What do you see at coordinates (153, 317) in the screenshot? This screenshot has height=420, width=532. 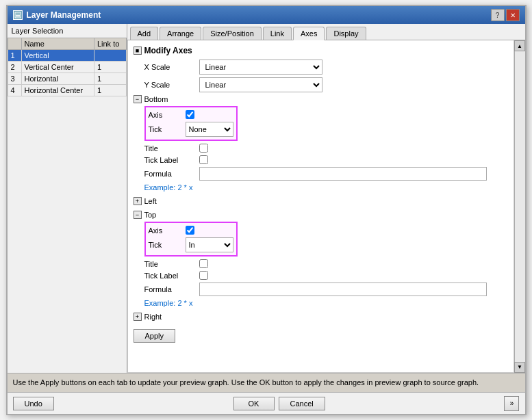 I see `right-label: Right` at bounding box center [153, 317].